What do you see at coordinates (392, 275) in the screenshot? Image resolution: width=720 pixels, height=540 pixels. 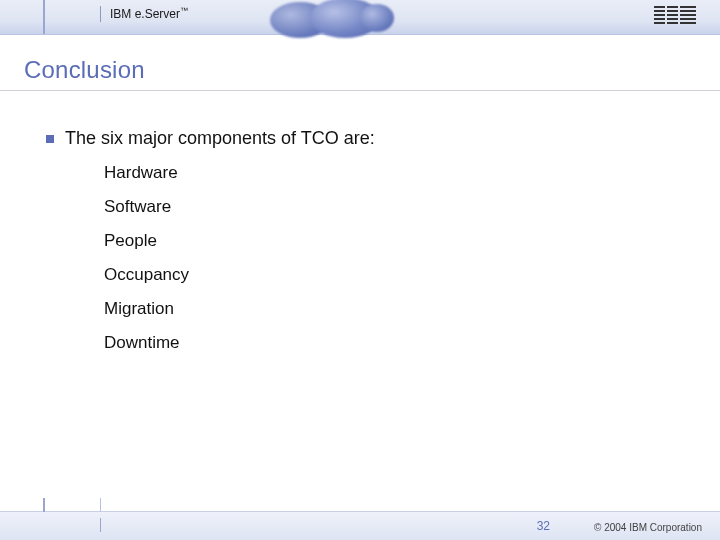 I see `list-item: Occupancy` at bounding box center [392, 275].